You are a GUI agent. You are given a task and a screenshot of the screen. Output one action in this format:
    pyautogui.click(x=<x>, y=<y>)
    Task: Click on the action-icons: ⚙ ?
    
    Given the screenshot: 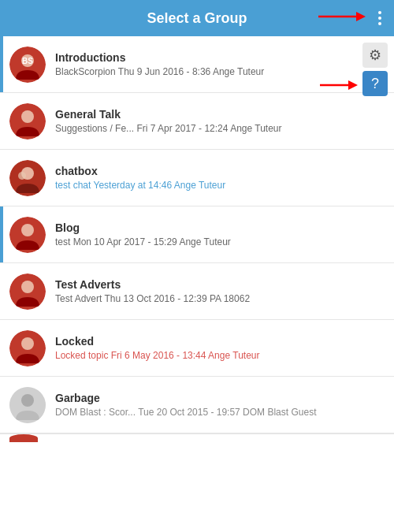 What is the action you would take?
    pyautogui.click(x=375, y=69)
    